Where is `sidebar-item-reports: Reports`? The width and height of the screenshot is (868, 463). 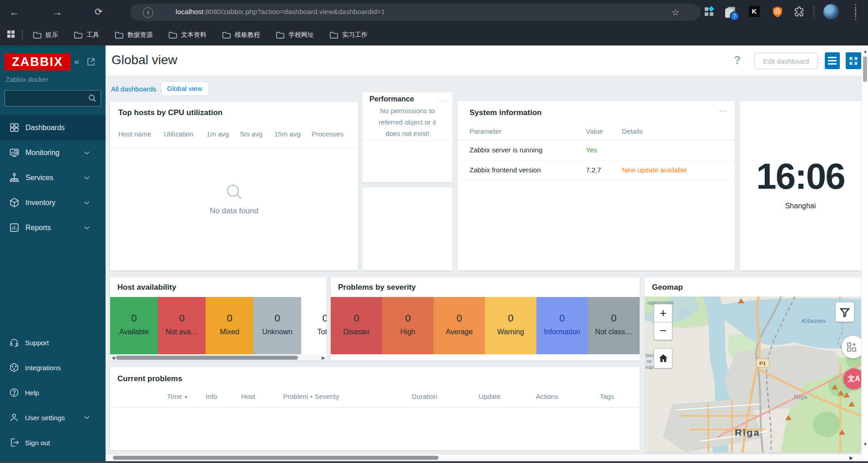 sidebar-item-reports: Reports is located at coordinates (53, 227).